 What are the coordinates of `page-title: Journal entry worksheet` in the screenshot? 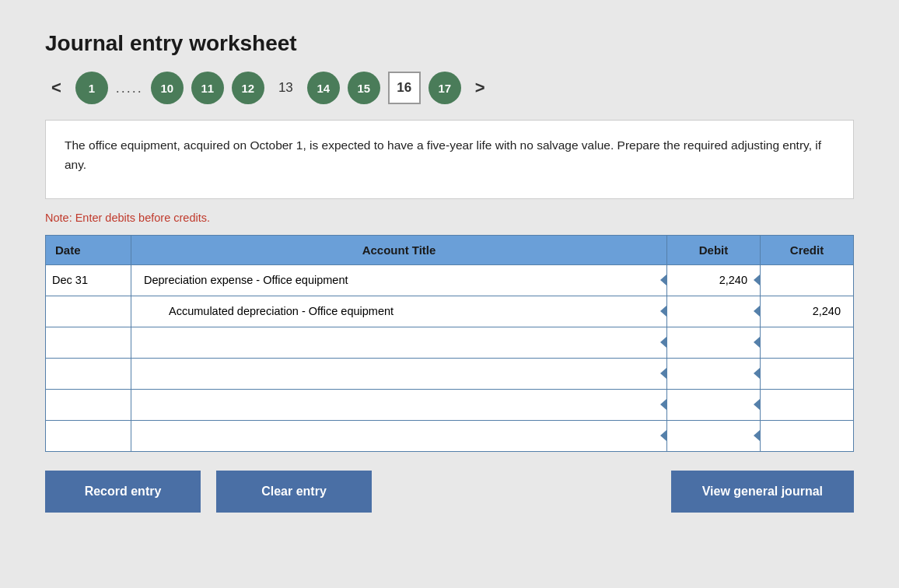 It's located at (450, 44).